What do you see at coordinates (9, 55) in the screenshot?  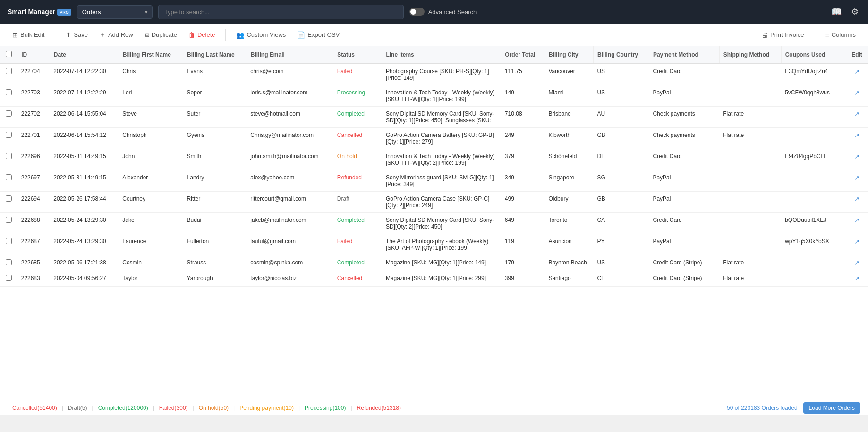 I see `th-checkbox` at bounding box center [9, 55].